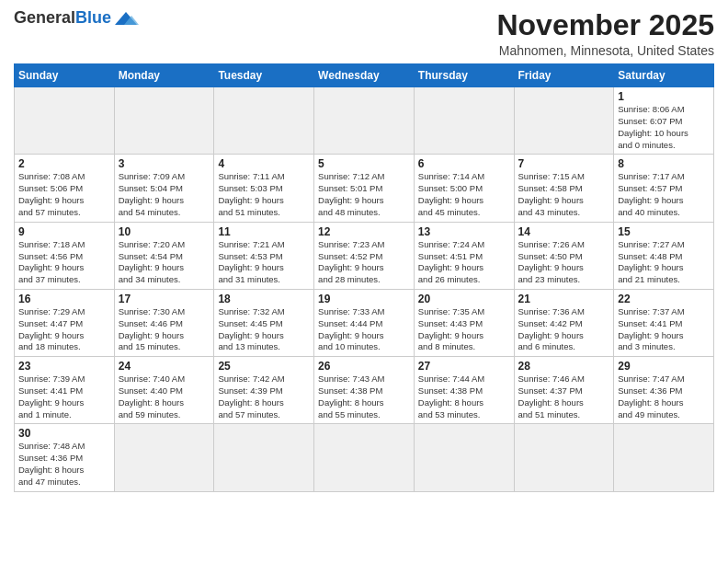 The width and height of the screenshot is (728, 563). I want to click on day-number: 30, so click(64, 433).